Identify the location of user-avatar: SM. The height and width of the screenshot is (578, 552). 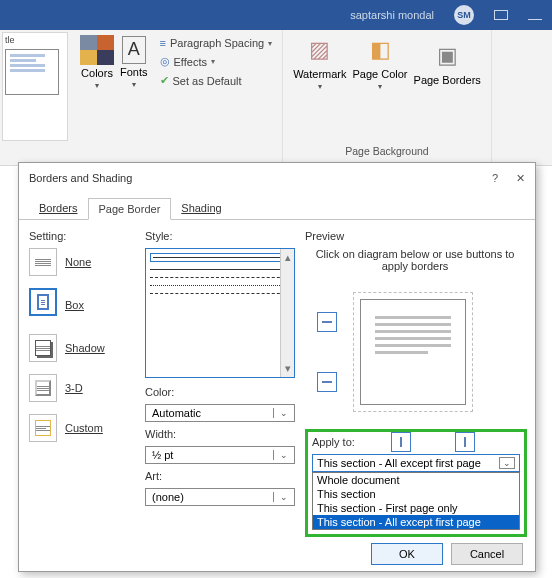
(464, 15).